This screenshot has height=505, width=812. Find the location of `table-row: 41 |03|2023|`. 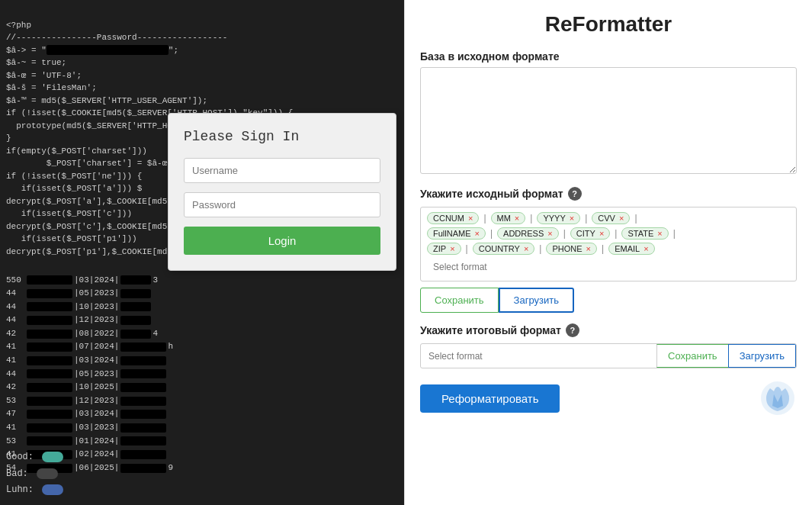

table-row: 41 |03|2023| is located at coordinates (202, 428).